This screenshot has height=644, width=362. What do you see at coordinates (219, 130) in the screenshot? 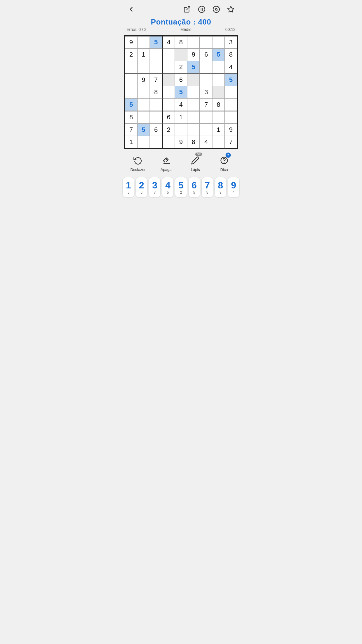
I see `cell-r7-c7: 1` at bounding box center [219, 130].